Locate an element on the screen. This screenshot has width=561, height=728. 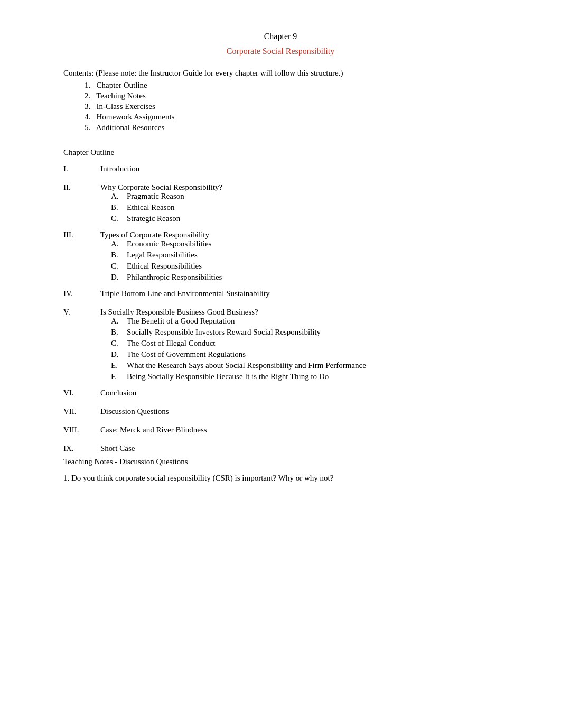
sub-letter: F. is located at coordinates (119, 376).